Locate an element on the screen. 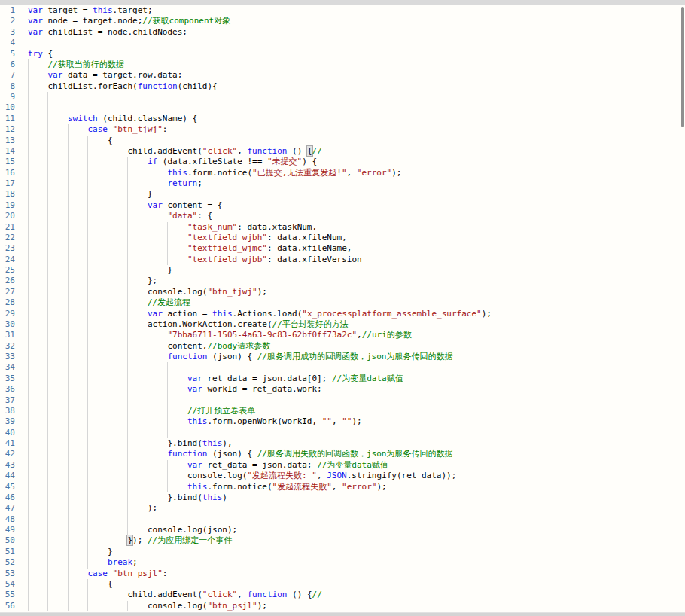  code-text: case "btn_tjwj": is located at coordinates (354, 130).